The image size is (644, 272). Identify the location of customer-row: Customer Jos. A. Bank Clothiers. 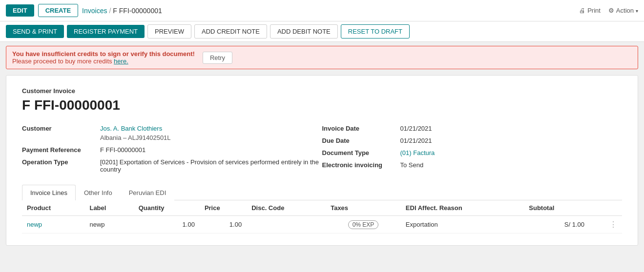
(172, 129).